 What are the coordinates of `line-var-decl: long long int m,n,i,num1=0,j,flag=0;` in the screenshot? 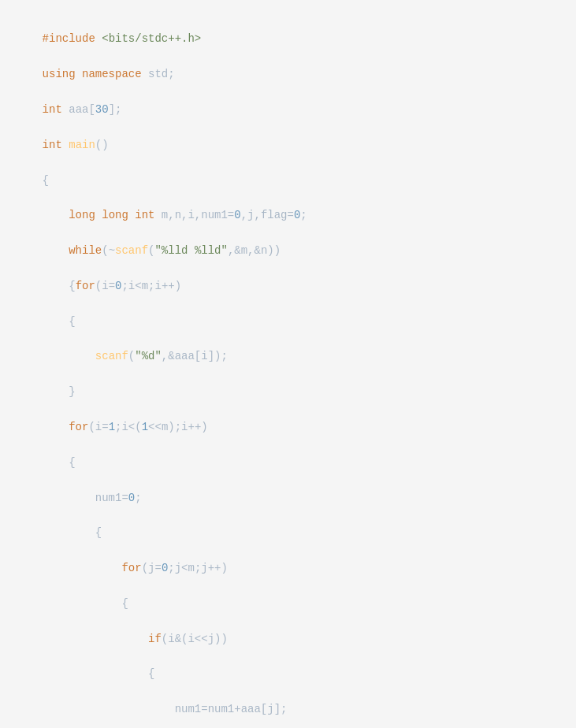 It's located at (175, 215).